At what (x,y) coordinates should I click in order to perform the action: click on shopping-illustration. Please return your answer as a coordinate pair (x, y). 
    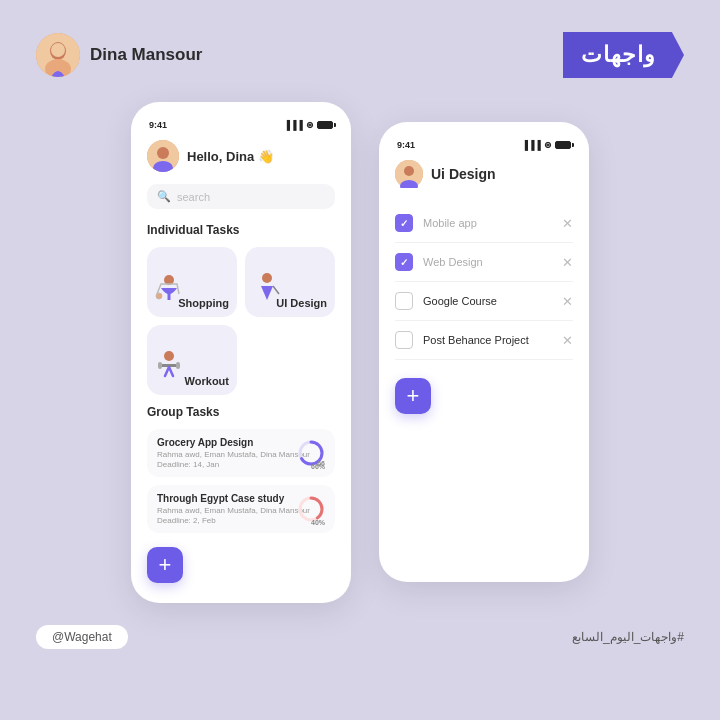
    Looking at the image, I should click on (169, 292).